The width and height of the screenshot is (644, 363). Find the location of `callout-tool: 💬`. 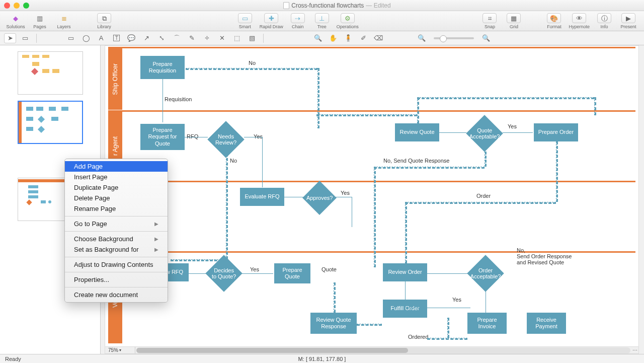

callout-tool: 💬 is located at coordinates (131, 38).